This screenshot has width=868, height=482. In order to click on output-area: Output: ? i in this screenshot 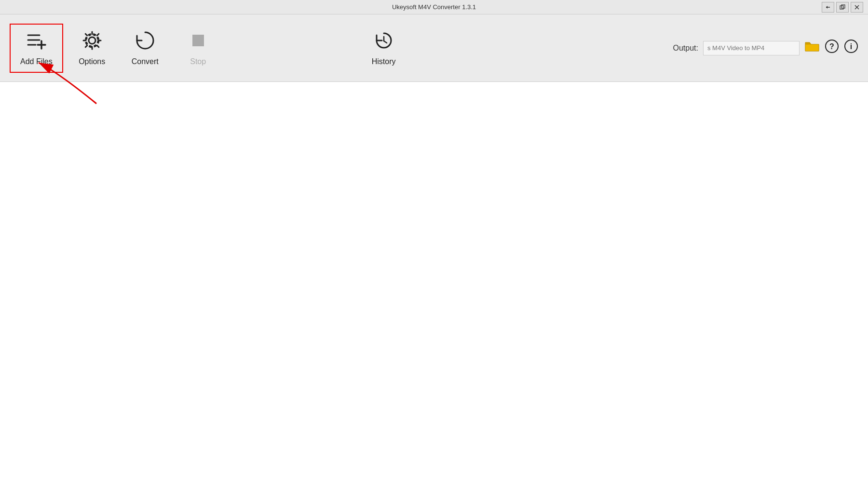, I will do `click(766, 48)`.